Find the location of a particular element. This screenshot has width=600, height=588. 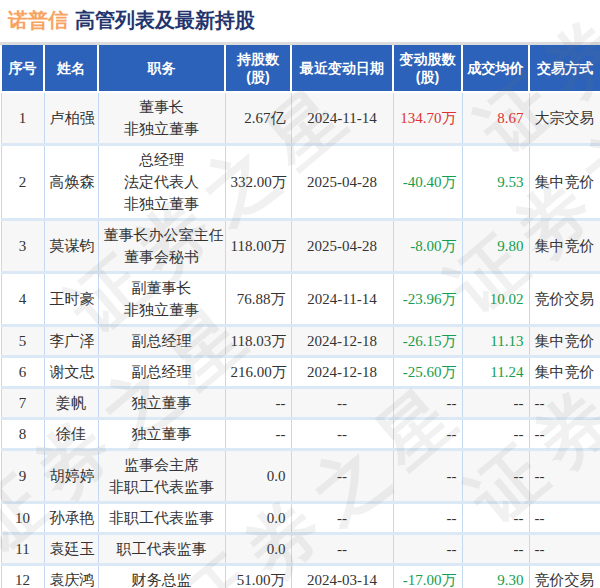

cell-value: 3 is located at coordinates (23, 246).